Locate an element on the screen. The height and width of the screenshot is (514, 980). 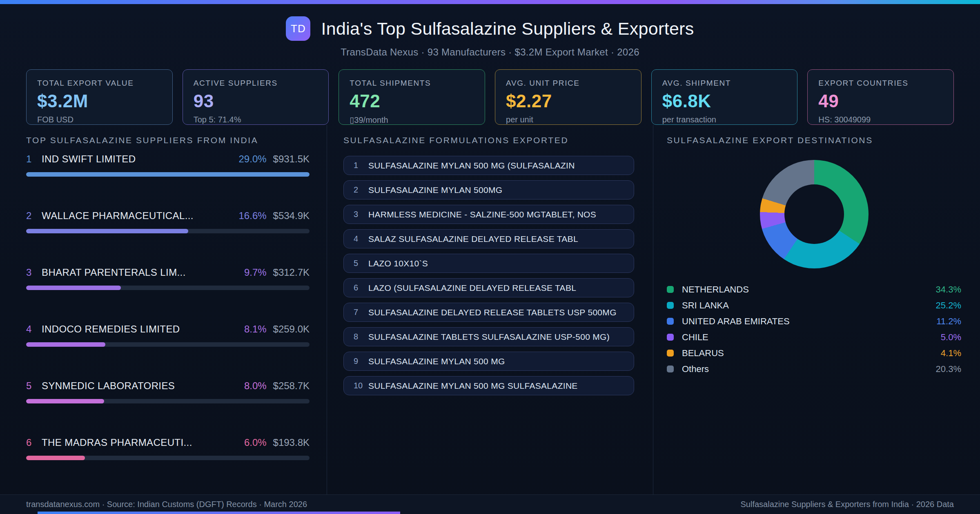
formulation-pill-5: 5LAZO 10X10`S is located at coordinates (489, 264).